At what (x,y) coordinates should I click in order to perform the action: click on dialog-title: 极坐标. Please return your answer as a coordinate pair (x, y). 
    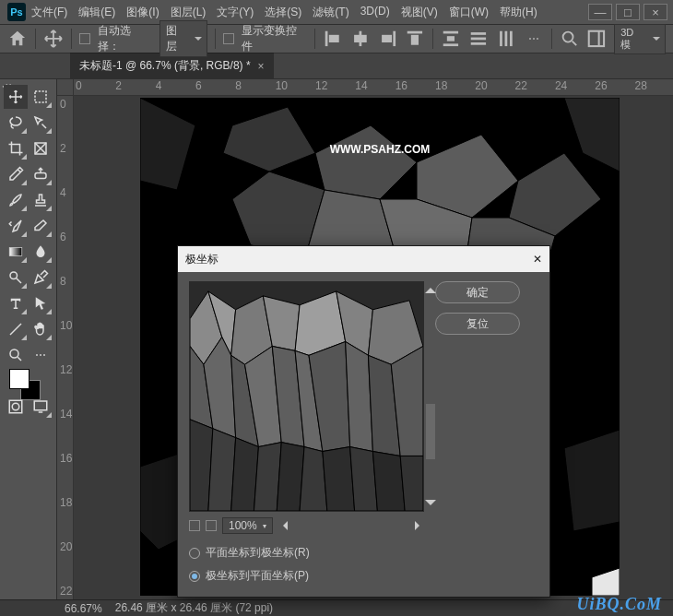
    Looking at the image, I should click on (202, 260).